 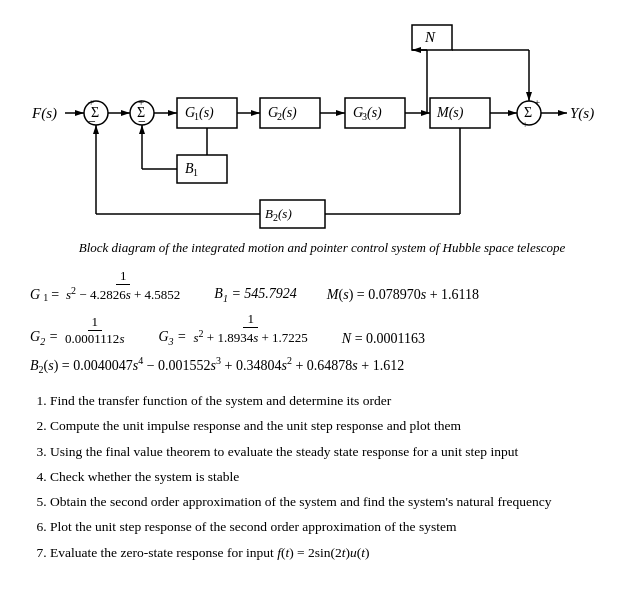 I want to click on svg-text: N, so click(x=430, y=37).